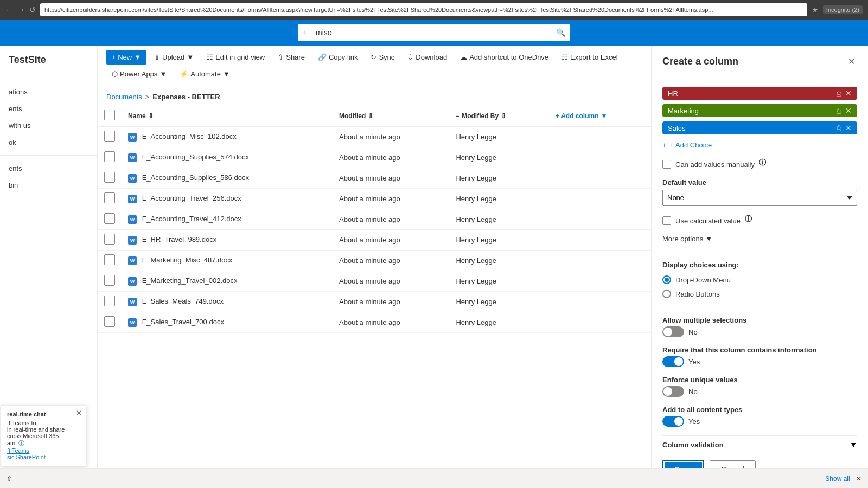  I want to click on file-name-cell: W E_Accounting_Travel_412.docx, so click(227, 220).